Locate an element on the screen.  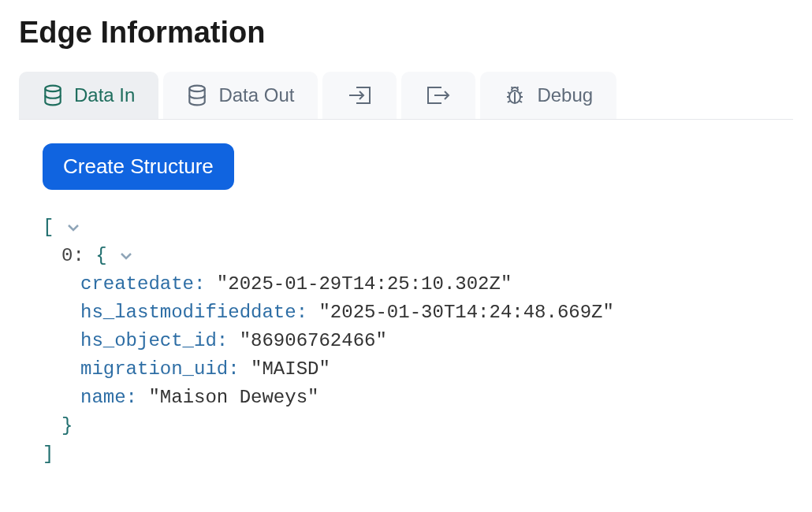
output-arrow-icon is located at coordinates (438, 95).